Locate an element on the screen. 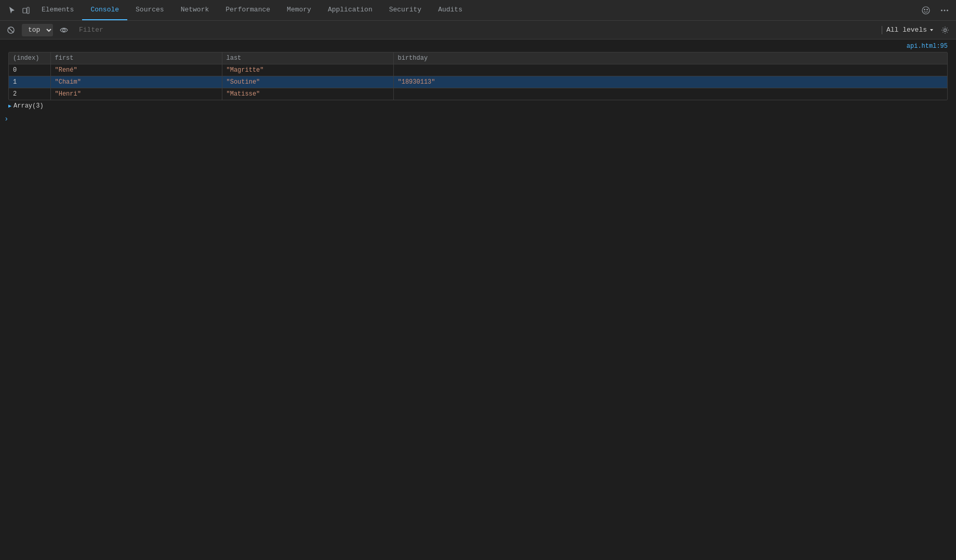 Image resolution: width=956 pixels, height=560 pixels. devtools-nav: Elements Console Sources Network Perform… is located at coordinates (478, 10).